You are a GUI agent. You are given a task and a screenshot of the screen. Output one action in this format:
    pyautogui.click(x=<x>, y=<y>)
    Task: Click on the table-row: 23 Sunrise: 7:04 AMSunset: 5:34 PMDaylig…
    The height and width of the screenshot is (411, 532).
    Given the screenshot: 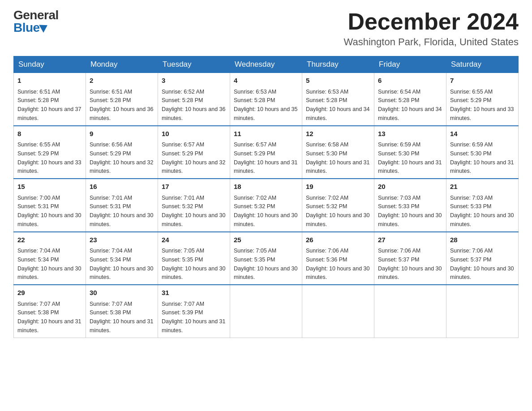 What is the action you would take?
    pyautogui.click(x=122, y=259)
    